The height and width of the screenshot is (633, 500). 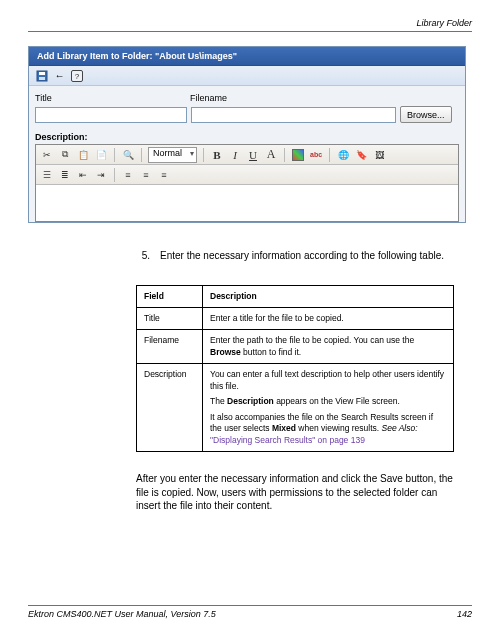 What do you see at coordinates (343, 155) in the screenshot?
I see `hyperlink-icon: 🌐` at bounding box center [343, 155].